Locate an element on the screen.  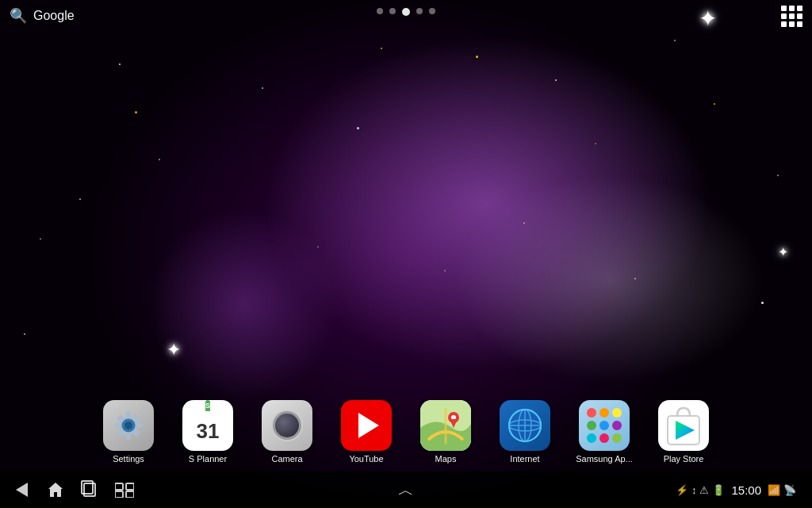
maps-svg is located at coordinates (446, 425).